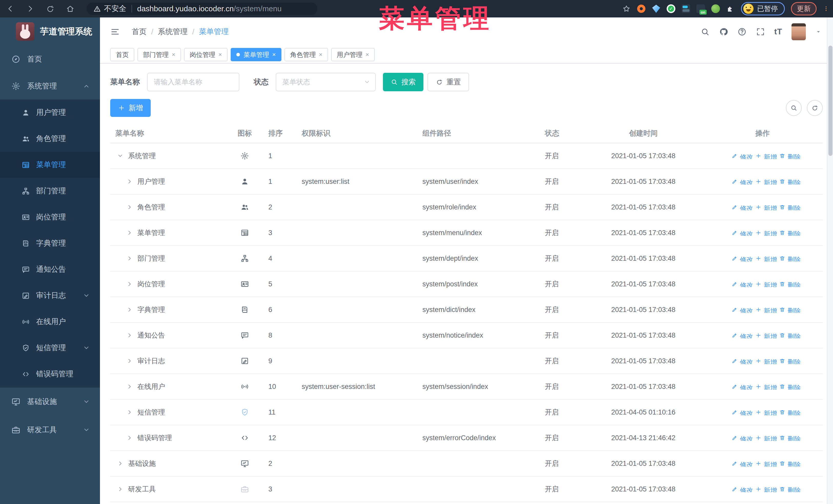  Describe the element at coordinates (256, 55) in the screenshot. I see `tab-菜单管理: 菜单管理×` at that location.